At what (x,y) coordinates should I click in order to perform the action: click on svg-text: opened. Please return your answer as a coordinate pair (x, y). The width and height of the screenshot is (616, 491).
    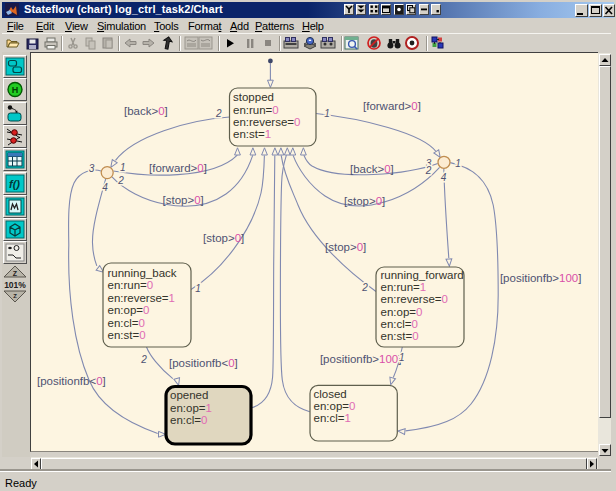
    Looking at the image, I should click on (189, 395).